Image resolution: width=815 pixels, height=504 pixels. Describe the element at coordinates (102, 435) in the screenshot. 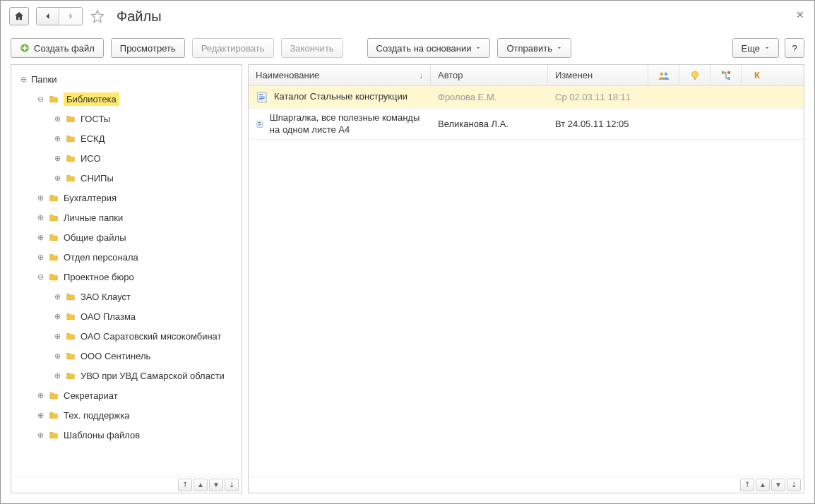

I see `tree-label: Шаблоны файлов` at that location.